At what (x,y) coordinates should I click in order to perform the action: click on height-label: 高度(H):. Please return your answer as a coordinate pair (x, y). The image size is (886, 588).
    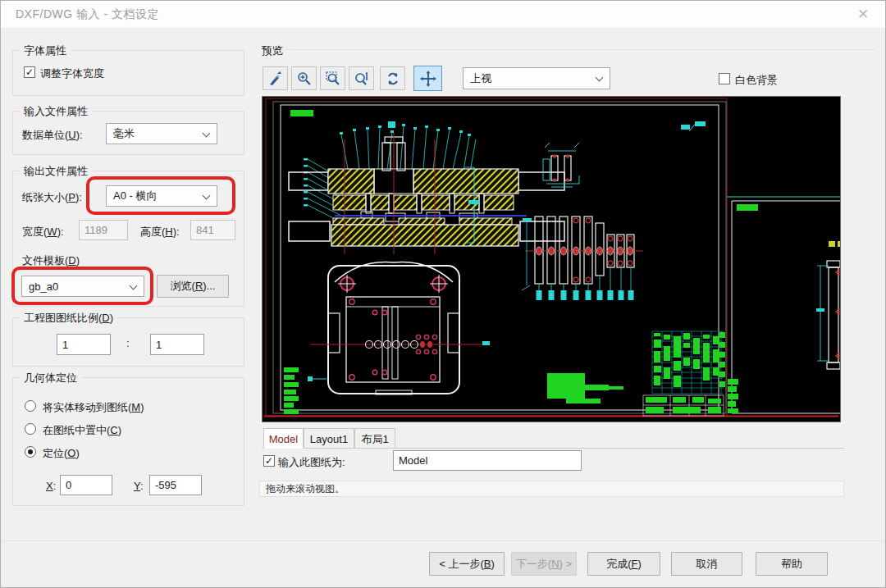
    Looking at the image, I should click on (160, 232).